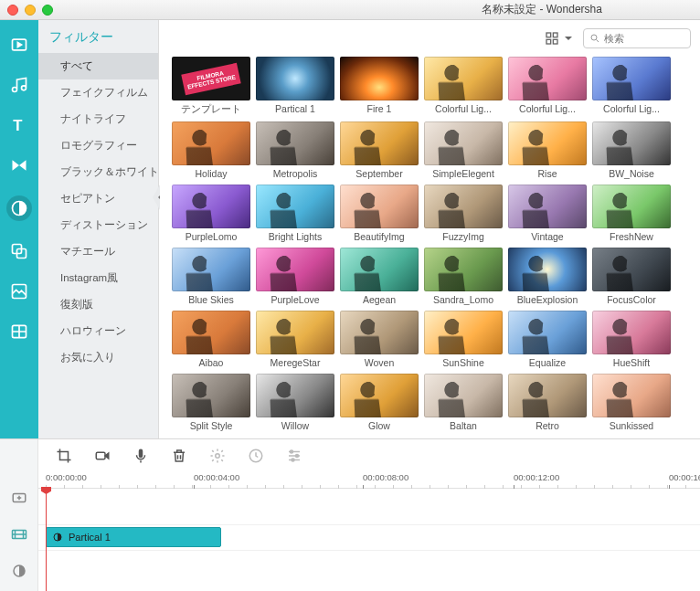  I want to click on filters-icon, so click(19, 208).